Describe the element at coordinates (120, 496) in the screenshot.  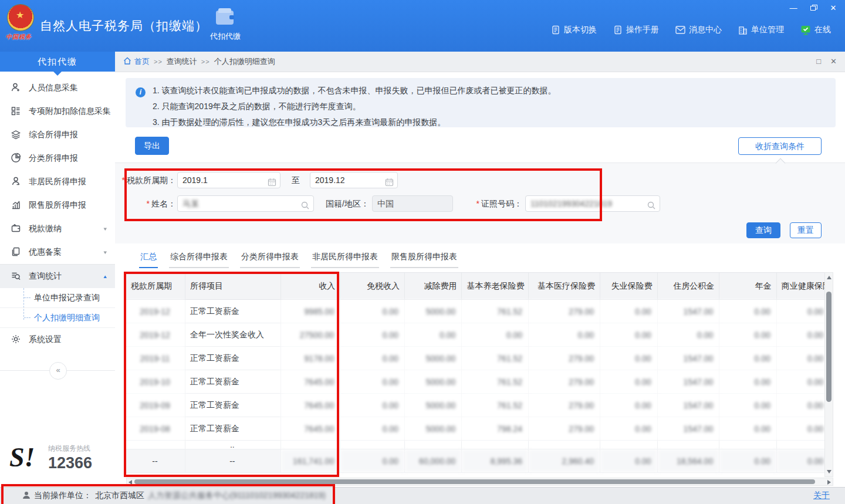
I see `unit-name-public: 北京市西城区` at that location.